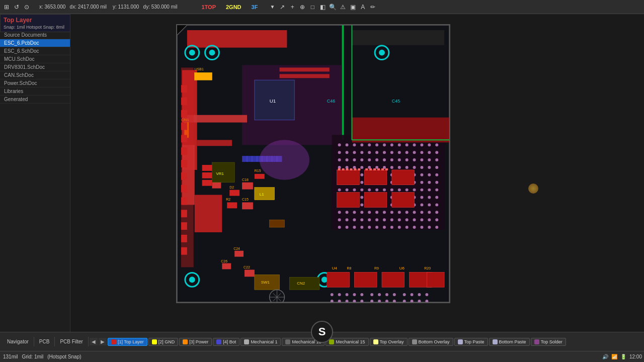 The width and height of the screenshot is (644, 362). Describe the element at coordinates (35, 43) in the screenshot. I see `sidebar-item-esc6-pcb: ESC_6.PcbDoc` at that location.